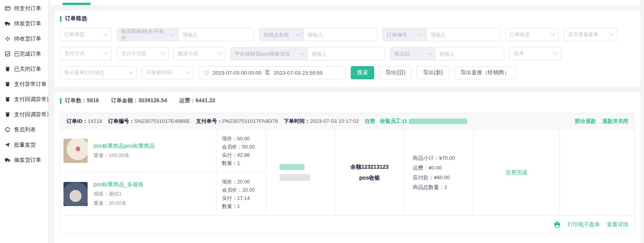  Describe the element at coordinates (8, 130) in the screenshot. I see `refresh-circle-icon` at that location.